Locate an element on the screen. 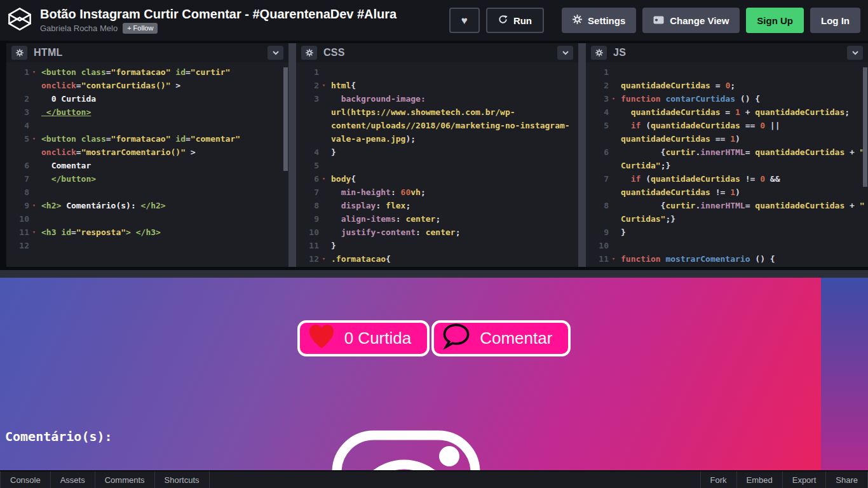  code-line: 8 {curtir.innerHTML= quantidadeCurtidas … is located at coordinates (727, 206).